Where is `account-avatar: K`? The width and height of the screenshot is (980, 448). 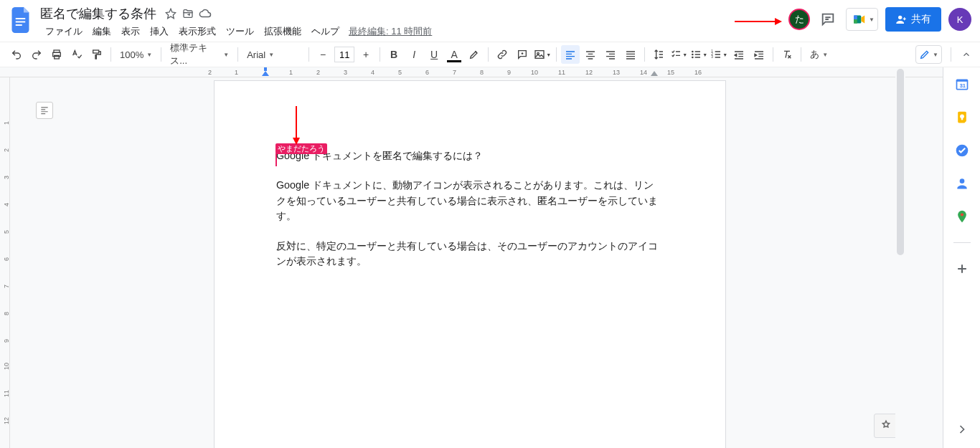 account-avatar: K is located at coordinates (960, 19).